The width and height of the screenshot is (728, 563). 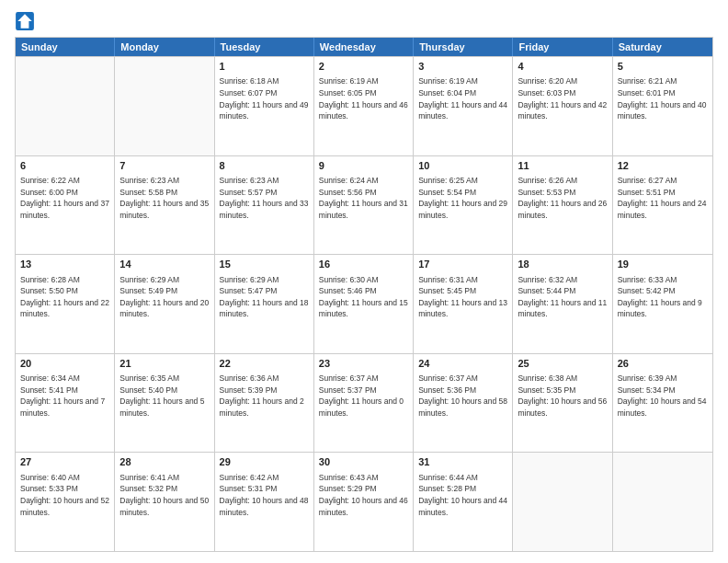 I want to click on calendar-cell: 9Sunrise: 6:24 AM Sunset: 5:56 PM Daylig…, so click(x=364, y=206).